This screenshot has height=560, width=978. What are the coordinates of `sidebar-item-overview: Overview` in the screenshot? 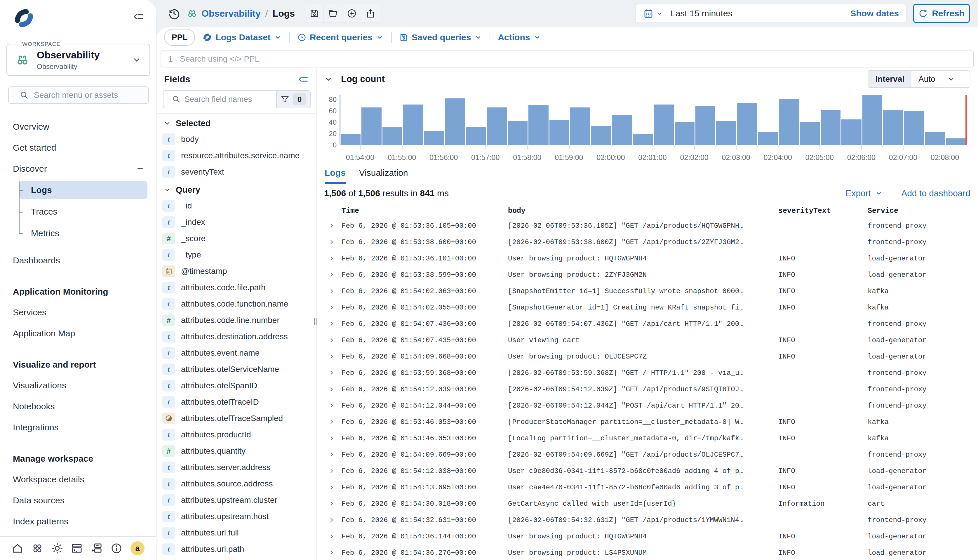 It's located at (78, 127).